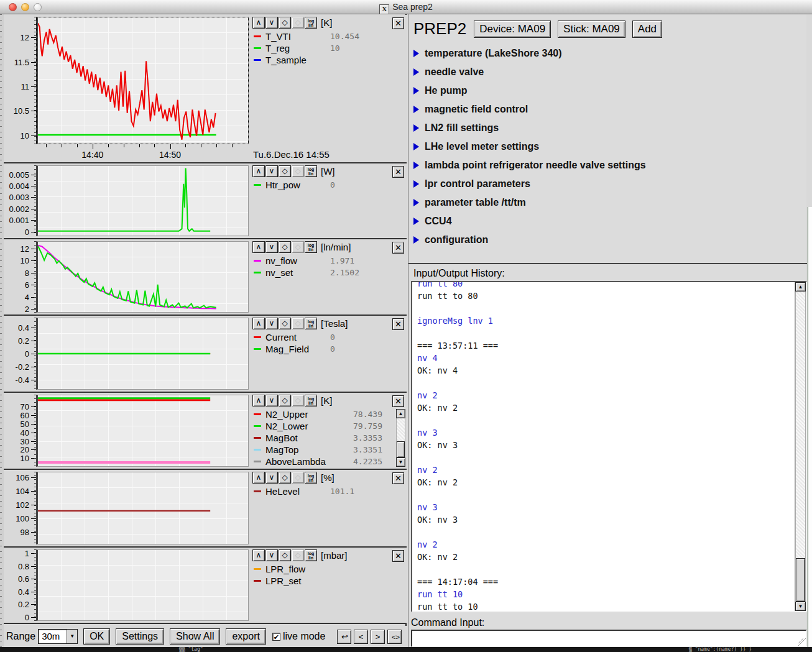 The height and width of the screenshot is (652, 812). What do you see at coordinates (328, 36) in the screenshot?
I see `legend-entry: T_VTI10.454` at bounding box center [328, 36].